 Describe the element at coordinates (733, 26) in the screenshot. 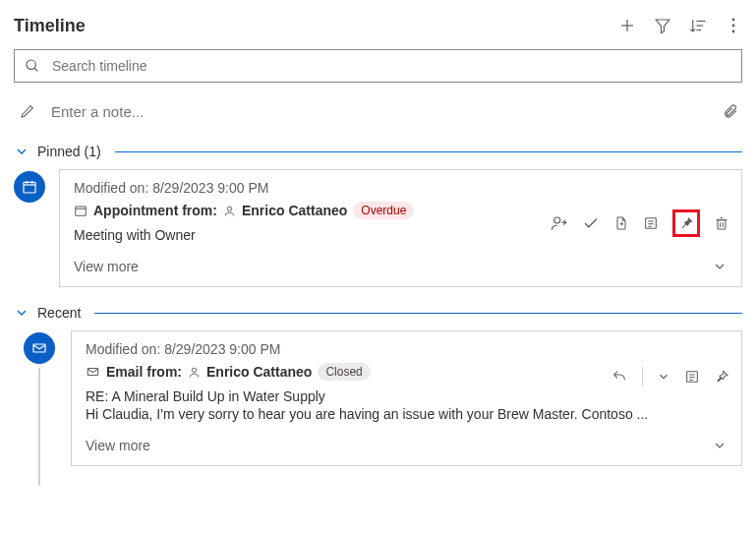

I see `more-icon` at that location.